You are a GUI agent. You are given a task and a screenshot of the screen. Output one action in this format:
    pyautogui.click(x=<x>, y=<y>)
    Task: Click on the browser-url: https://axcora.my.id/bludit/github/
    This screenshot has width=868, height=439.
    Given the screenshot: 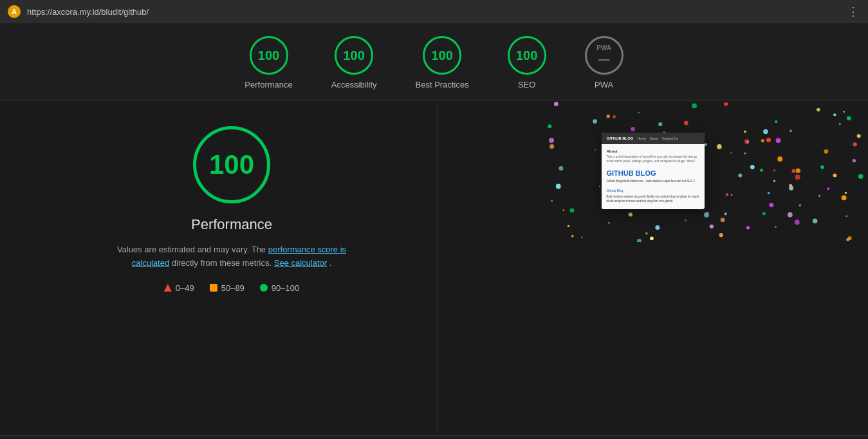 What is the action you would take?
    pyautogui.click(x=88, y=12)
    